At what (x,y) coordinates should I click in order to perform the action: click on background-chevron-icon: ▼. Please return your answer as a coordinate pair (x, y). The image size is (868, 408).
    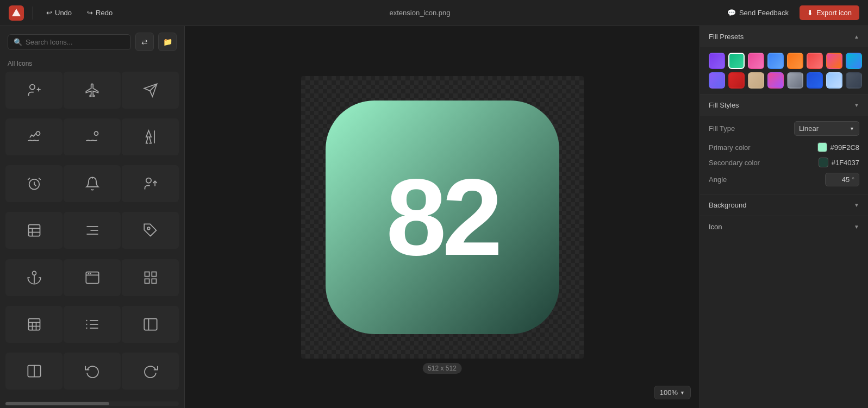
    Looking at the image, I should click on (857, 205).